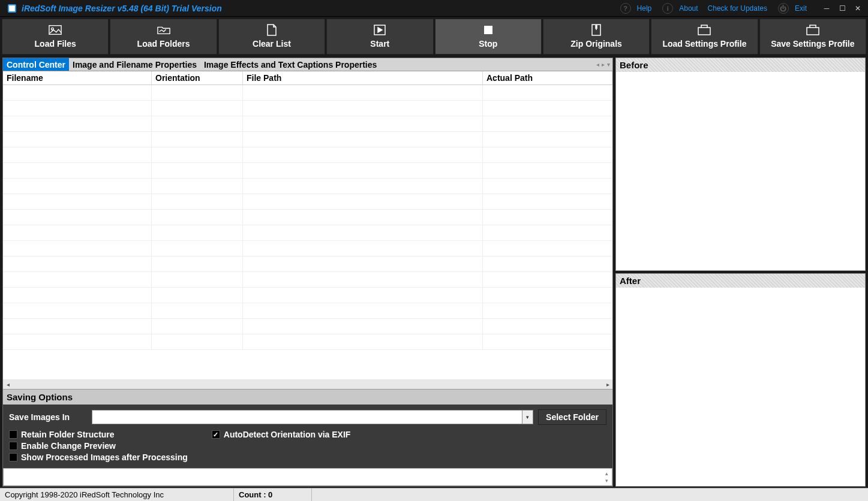 This screenshot has width=868, height=501. What do you see at coordinates (281, 434) in the screenshot?
I see `autodetect-checkbox: AutoDetect Orientation via EXIF` at bounding box center [281, 434].